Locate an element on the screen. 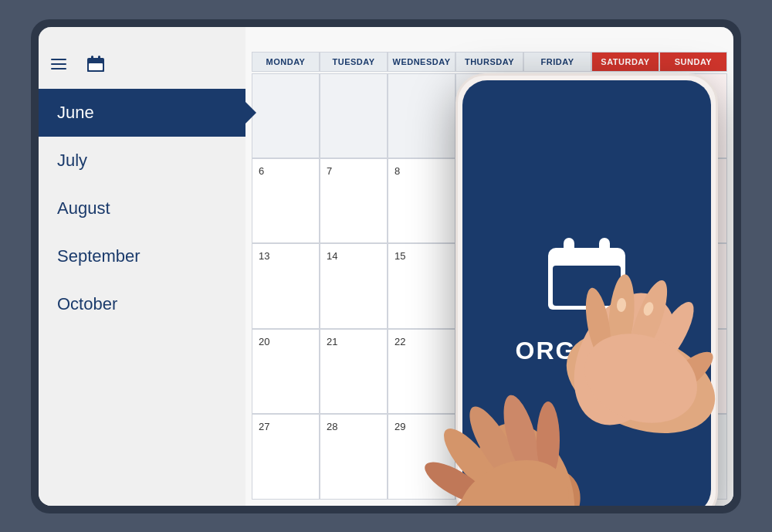 This screenshot has height=532, width=772. sidebar-item-august: August is located at coordinates (142, 208).